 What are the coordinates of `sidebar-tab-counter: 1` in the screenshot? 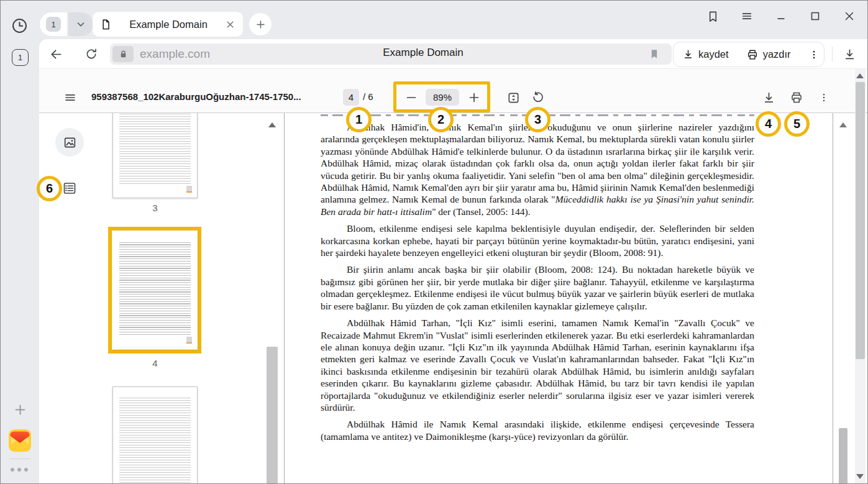 It's located at (20, 57).